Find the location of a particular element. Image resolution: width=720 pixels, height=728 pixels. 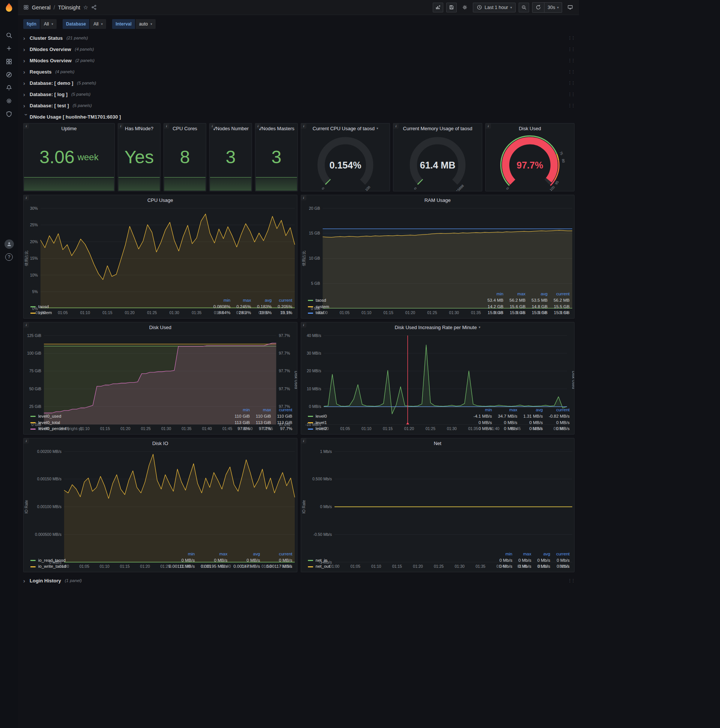

row-database-test: › Database: [ test ] (5 panels) ⋮⋮ is located at coordinates (299, 106).